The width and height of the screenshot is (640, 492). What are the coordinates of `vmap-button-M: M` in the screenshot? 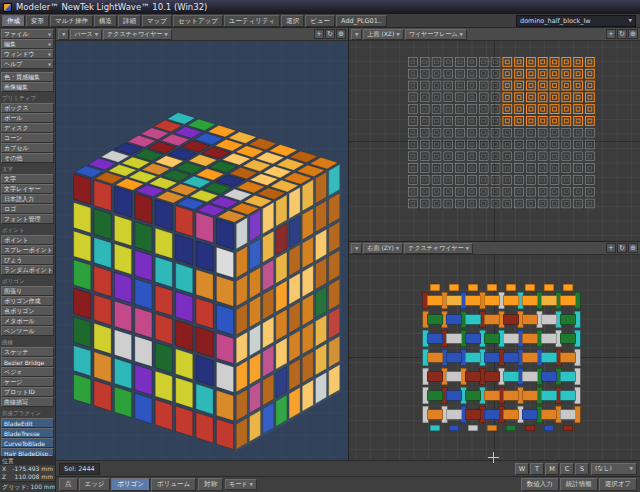 It's located at (552, 469).